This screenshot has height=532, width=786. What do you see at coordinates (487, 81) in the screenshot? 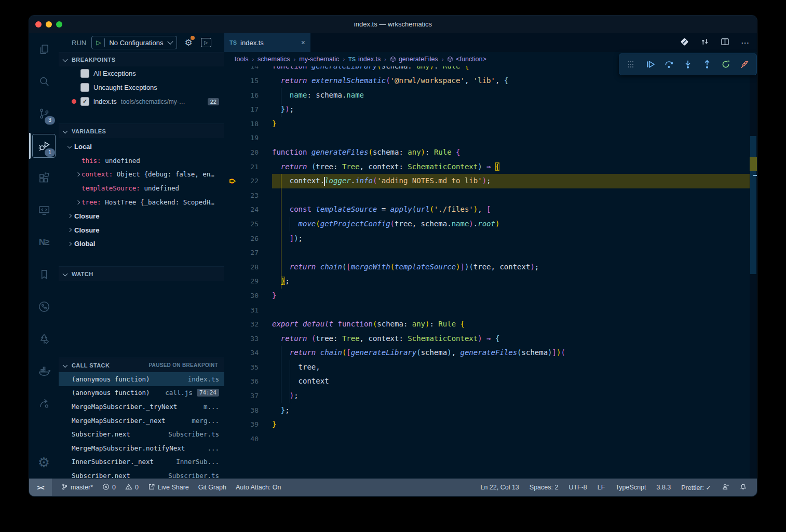
I see `code-line-15: 15 return externalSchematic('@nrwl/works…` at bounding box center [487, 81].